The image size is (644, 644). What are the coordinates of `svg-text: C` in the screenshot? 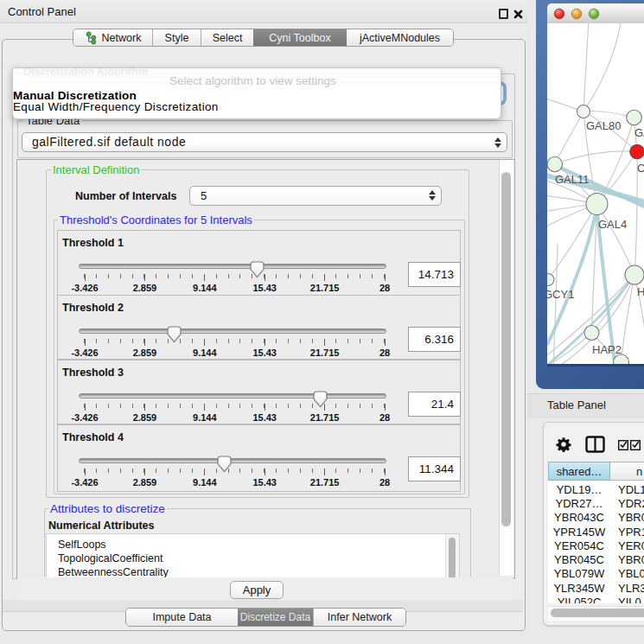 It's located at (641, 168).